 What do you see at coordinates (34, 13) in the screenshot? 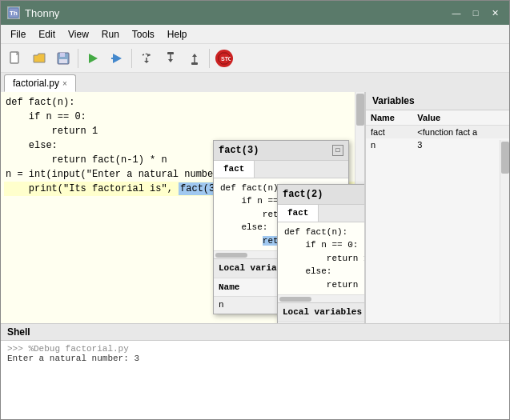
I see `title-bar-left: Th Thonny` at bounding box center [34, 13].